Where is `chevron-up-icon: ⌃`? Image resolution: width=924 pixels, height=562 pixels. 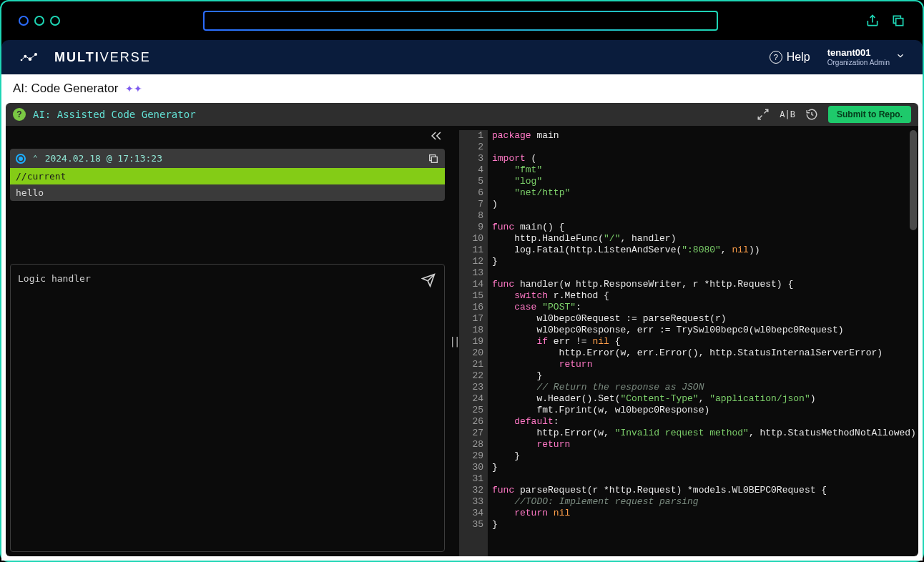
chevron-up-icon: ⌃ is located at coordinates (36, 159).